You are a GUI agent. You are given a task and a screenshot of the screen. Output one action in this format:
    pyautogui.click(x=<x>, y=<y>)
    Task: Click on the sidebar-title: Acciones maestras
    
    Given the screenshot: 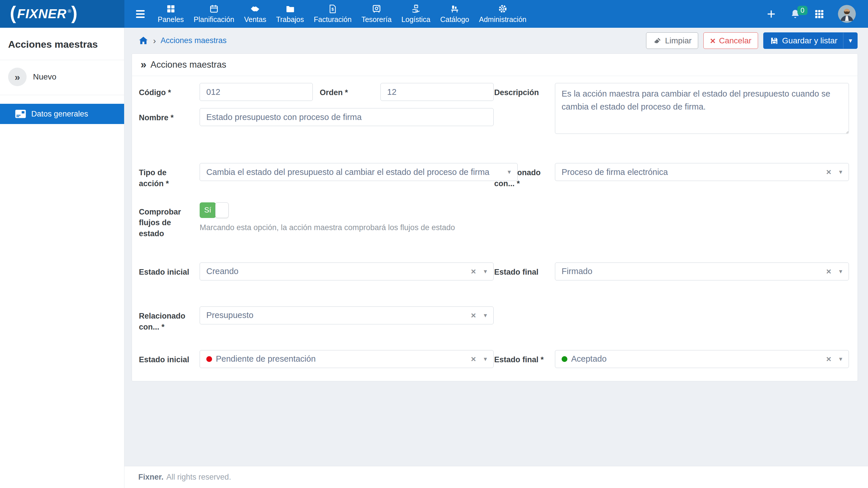 What is the action you would take?
    pyautogui.click(x=62, y=44)
    